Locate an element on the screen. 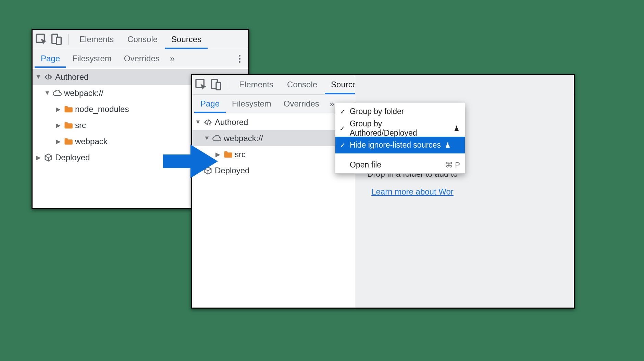  menu-item-group-by-folder: ✓ Group by folder is located at coordinates (400, 112).